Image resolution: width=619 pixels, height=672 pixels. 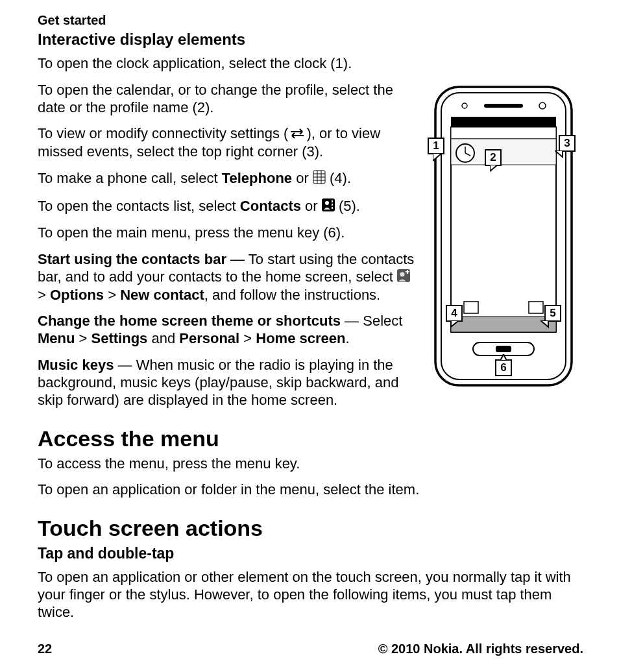 I want to click on para-music-keys: Music keys — When music or the radio is …, so click(x=227, y=383).